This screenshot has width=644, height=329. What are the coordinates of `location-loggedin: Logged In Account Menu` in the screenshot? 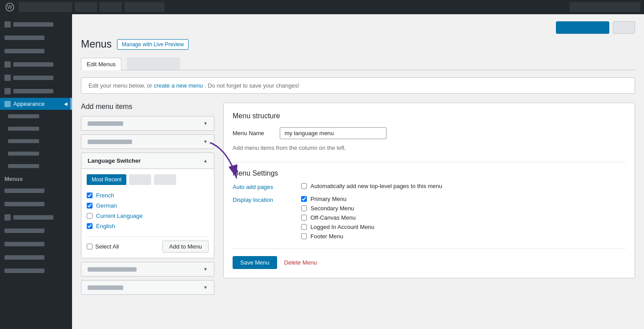 It's located at (338, 227).